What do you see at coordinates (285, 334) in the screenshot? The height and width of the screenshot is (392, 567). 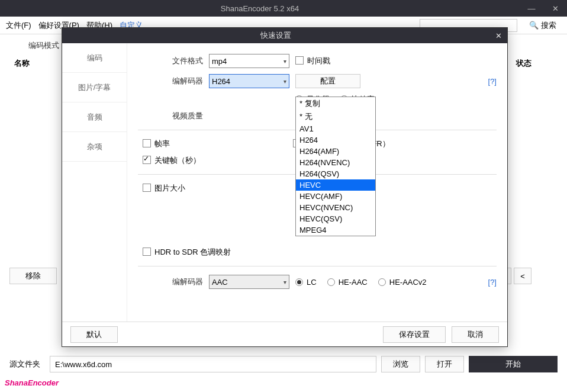 I see `dialog-footer: 默认 保存设置 取消` at bounding box center [285, 334].